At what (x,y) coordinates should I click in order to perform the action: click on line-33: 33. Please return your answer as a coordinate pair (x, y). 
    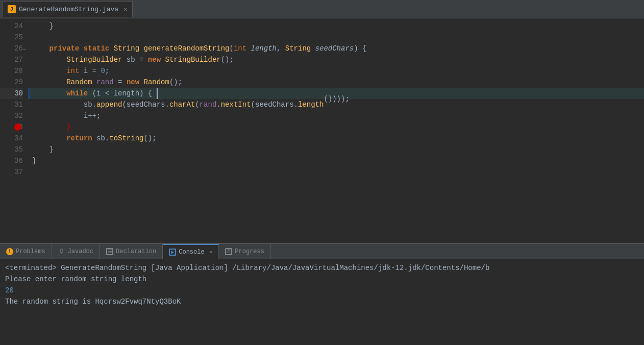
    Looking at the image, I should click on (11, 127).